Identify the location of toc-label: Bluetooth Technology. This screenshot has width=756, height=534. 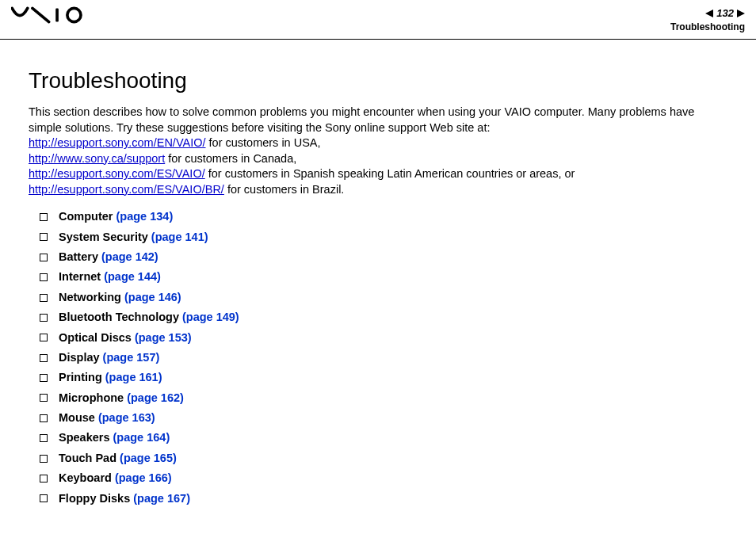
(119, 317).